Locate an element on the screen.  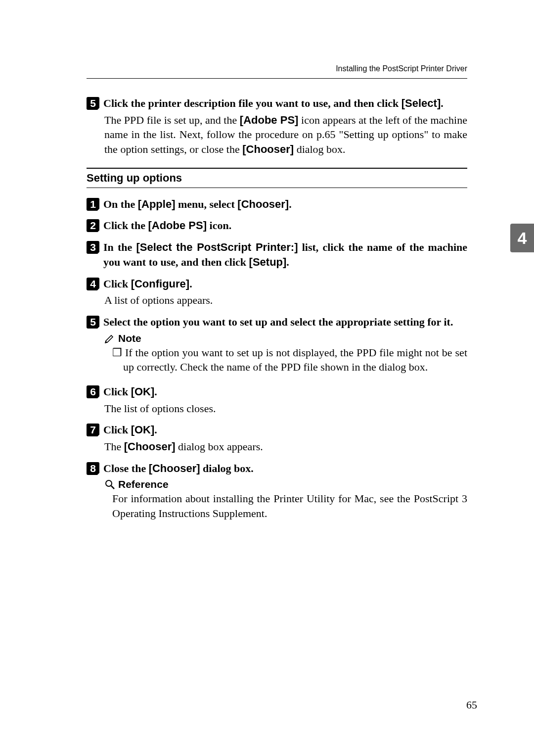
step-number-icon: 8 is located at coordinates (93, 469).